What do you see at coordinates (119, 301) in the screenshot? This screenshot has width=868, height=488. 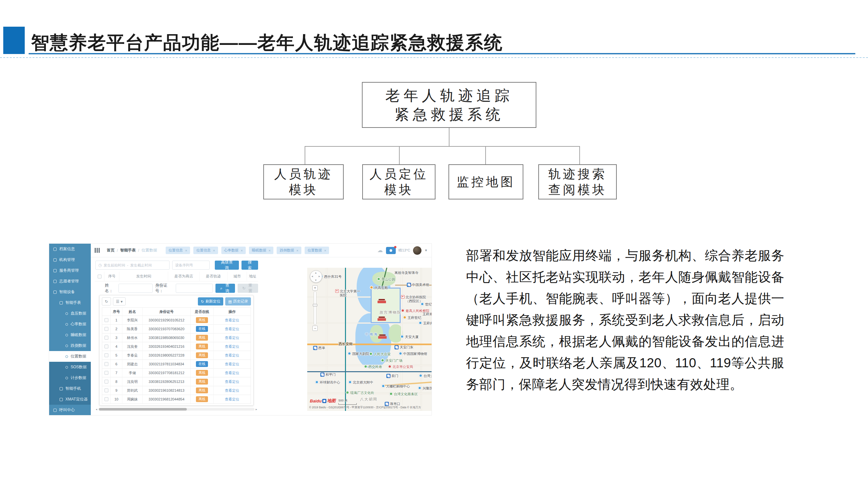 I see `columns-dropdown-button: ☰ ▾` at bounding box center [119, 301].